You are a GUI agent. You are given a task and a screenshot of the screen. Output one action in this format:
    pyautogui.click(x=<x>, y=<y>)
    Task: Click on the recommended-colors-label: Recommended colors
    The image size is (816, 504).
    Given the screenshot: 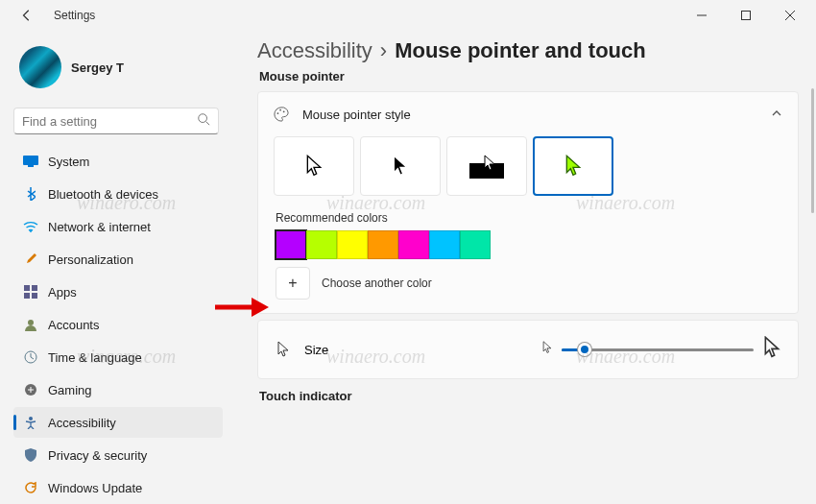 What is the action you would take?
    pyautogui.click(x=537, y=218)
    